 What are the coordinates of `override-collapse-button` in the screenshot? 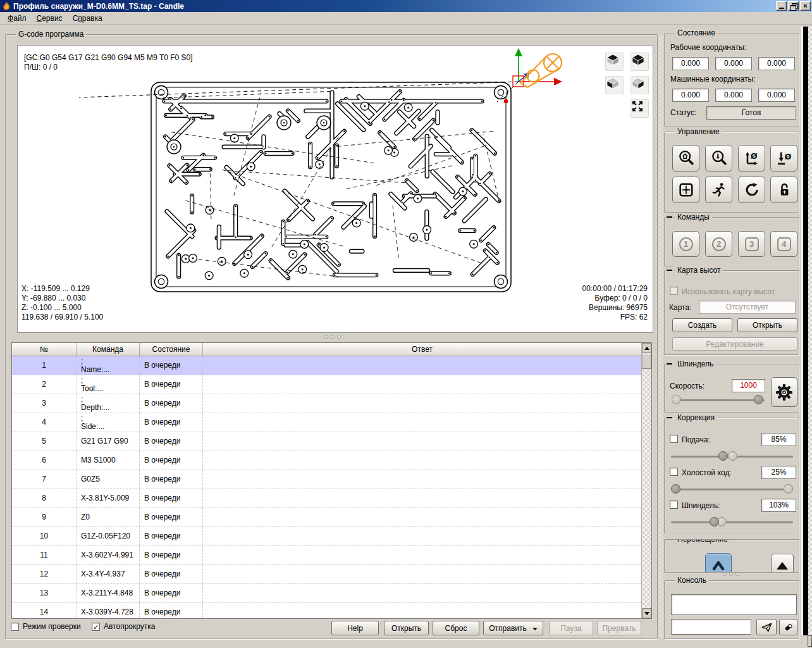 It's located at (669, 418).